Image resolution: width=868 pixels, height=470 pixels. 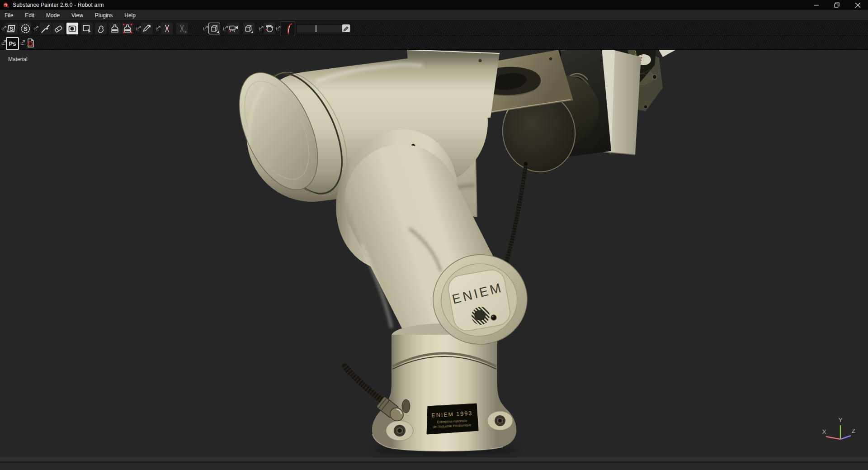 What do you see at coordinates (269, 28) in the screenshot?
I see `rotate-camera-tool` at bounding box center [269, 28].